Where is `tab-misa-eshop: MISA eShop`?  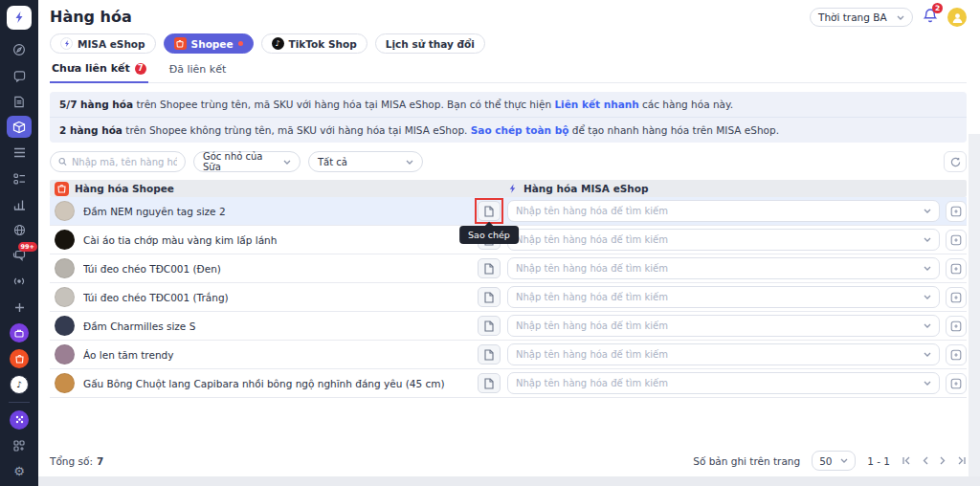 tab-misa-eshop: MISA eShop is located at coordinates (103, 44).